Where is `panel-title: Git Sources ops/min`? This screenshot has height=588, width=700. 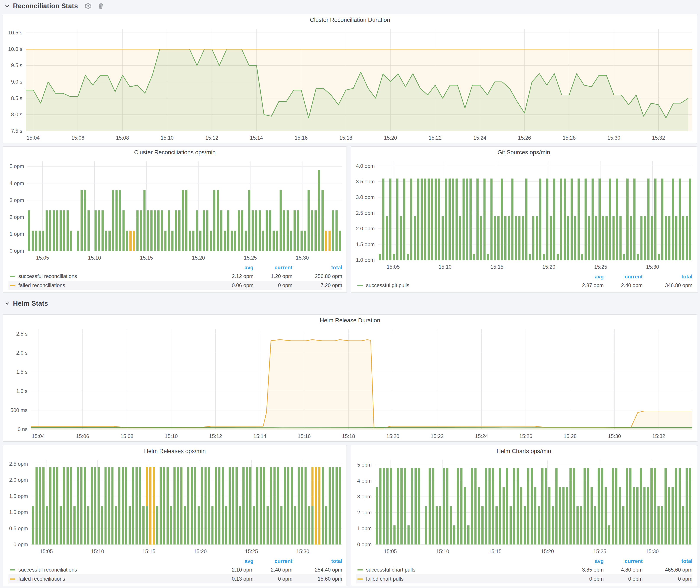 panel-title: Git Sources ops/min is located at coordinates (524, 153).